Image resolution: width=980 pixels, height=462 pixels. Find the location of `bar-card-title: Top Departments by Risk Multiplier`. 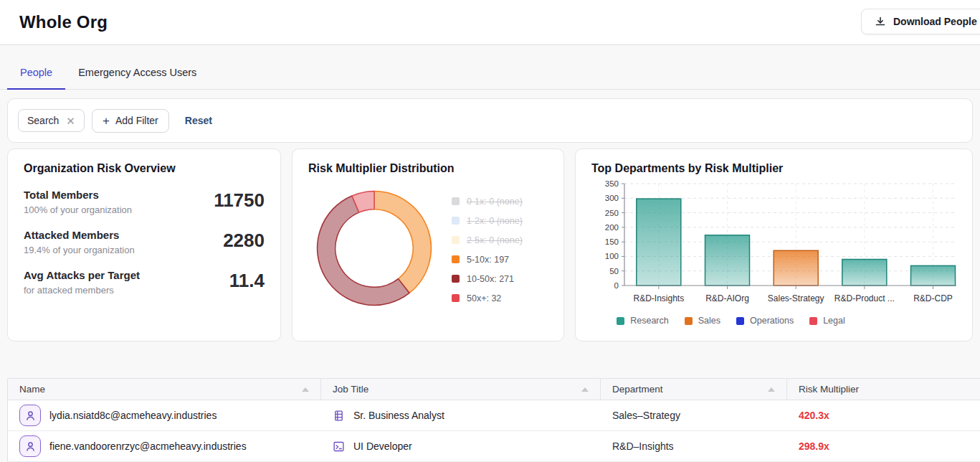

bar-card-title: Top Departments by Risk Multiplier is located at coordinates (774, 169).